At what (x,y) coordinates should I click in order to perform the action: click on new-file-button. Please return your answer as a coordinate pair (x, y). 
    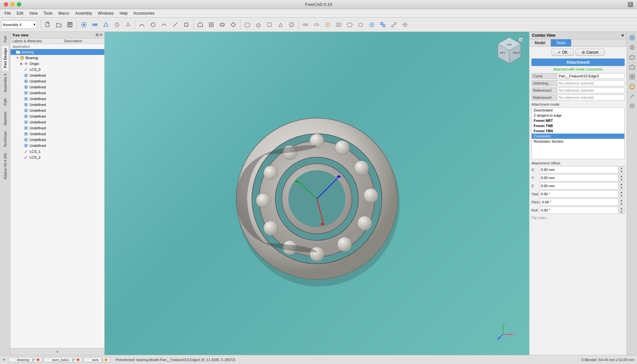
    Looking at the image, I should click on (48, 25).